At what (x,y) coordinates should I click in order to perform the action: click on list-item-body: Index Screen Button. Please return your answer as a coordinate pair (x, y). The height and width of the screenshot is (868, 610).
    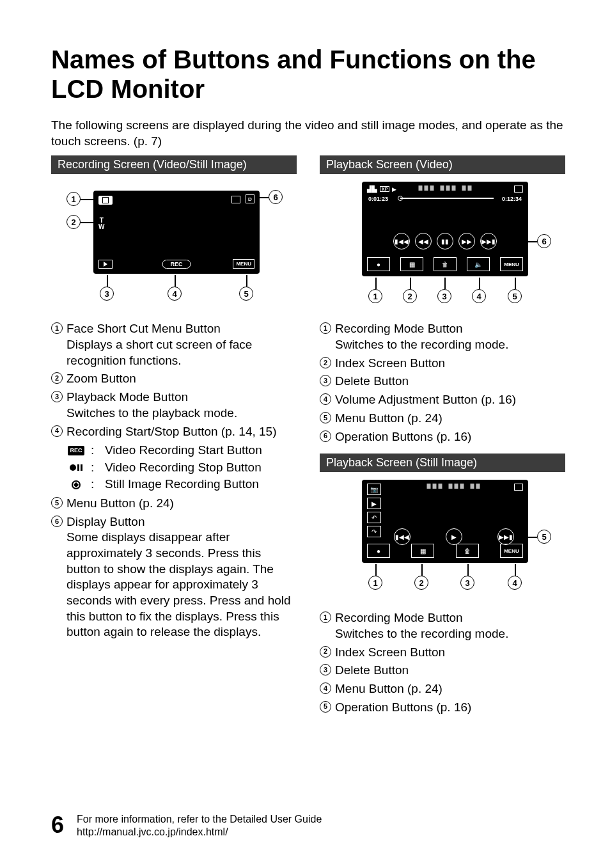
    Looking at the image, I should click on (450, 363).